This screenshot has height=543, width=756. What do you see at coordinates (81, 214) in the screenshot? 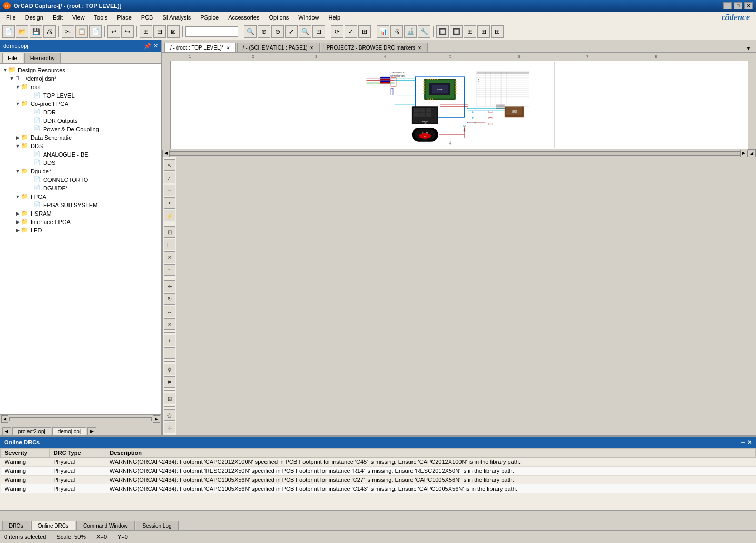
I see `tree-item-hsram: ▶ 📁 HSRAM` at bounding box center [81, 214].